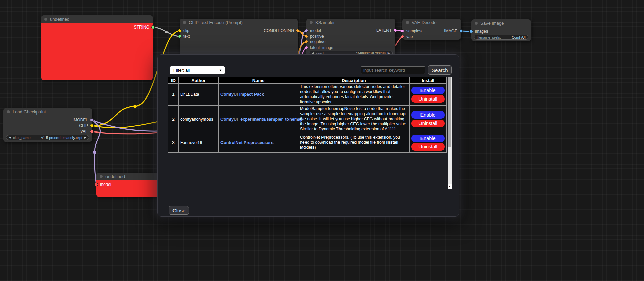 This screenshot has width=644, height=281. Describe the element at coordinates (92, 126) in the screenshot. I see `clip-out-port-icon` at that location.